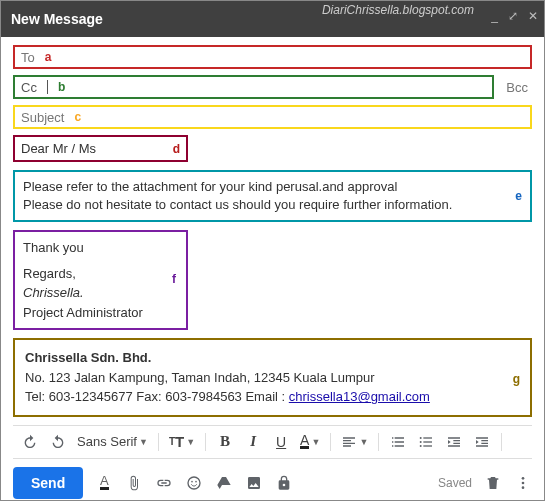 Image resolution: width=545 pixels, height=501 pixels. What do you see at coordinates (194, 483) in the screenshot?
I see `insert-emoji-button` at bounding box center [194, 483].